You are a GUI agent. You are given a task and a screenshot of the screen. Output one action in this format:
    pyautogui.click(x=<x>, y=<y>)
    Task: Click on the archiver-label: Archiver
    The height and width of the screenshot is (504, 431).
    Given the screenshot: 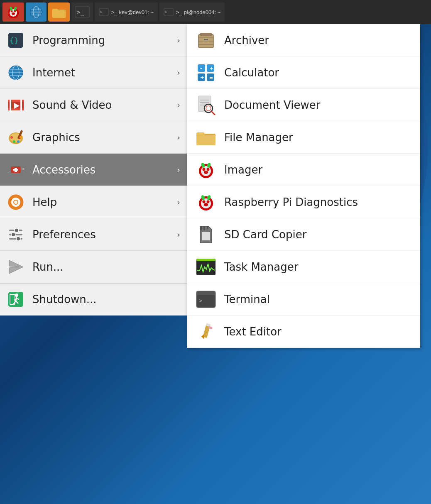 What is the action you would take?
    pyautogui.click(x=247, y=40)
    